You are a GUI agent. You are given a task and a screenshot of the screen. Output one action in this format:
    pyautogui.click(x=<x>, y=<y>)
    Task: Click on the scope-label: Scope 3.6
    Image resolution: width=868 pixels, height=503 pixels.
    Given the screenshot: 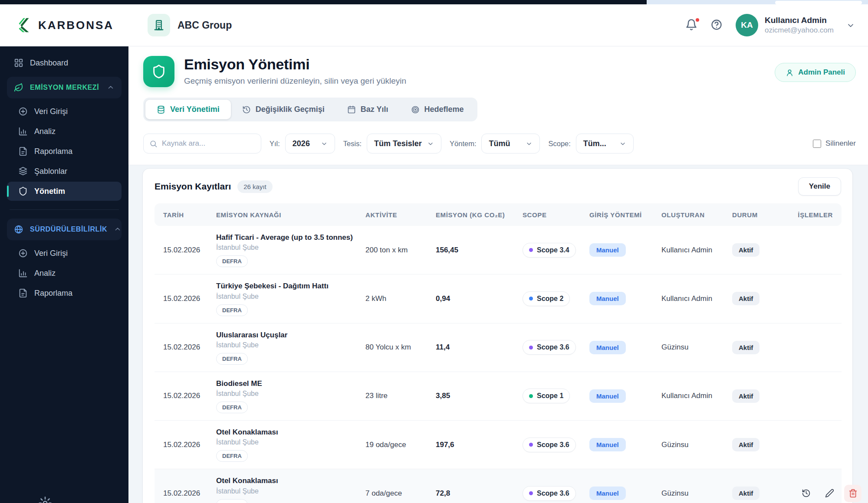 What is the action you would take?
    pyautogui.click(x=553, y=445)
    